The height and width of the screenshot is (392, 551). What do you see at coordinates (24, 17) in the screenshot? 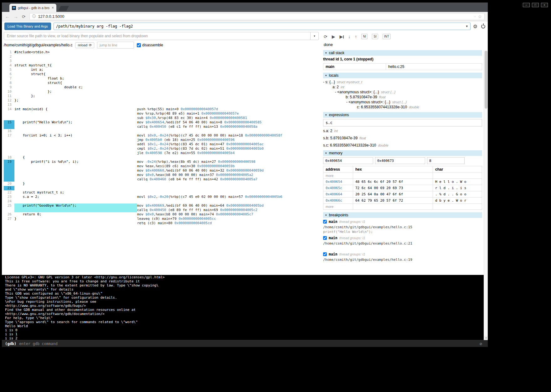
I see `refresh-icon: ⟳` at bounding box center [24, 17].